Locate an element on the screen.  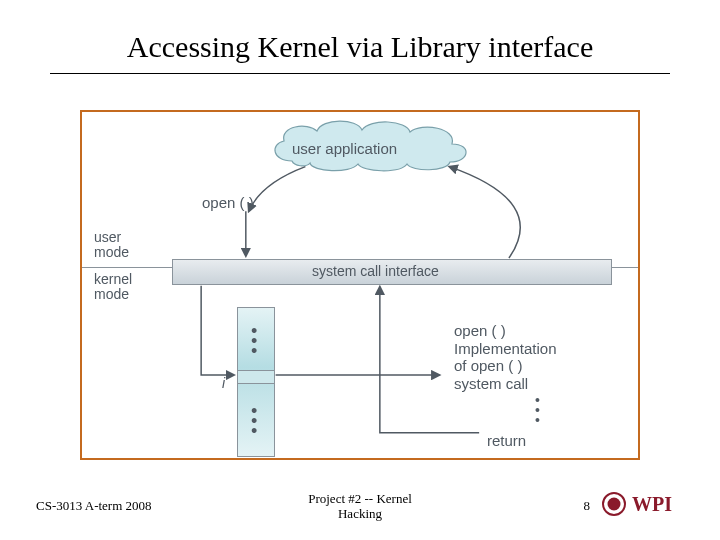
user-mode-label: user mode is located at coordinates (112, 246).